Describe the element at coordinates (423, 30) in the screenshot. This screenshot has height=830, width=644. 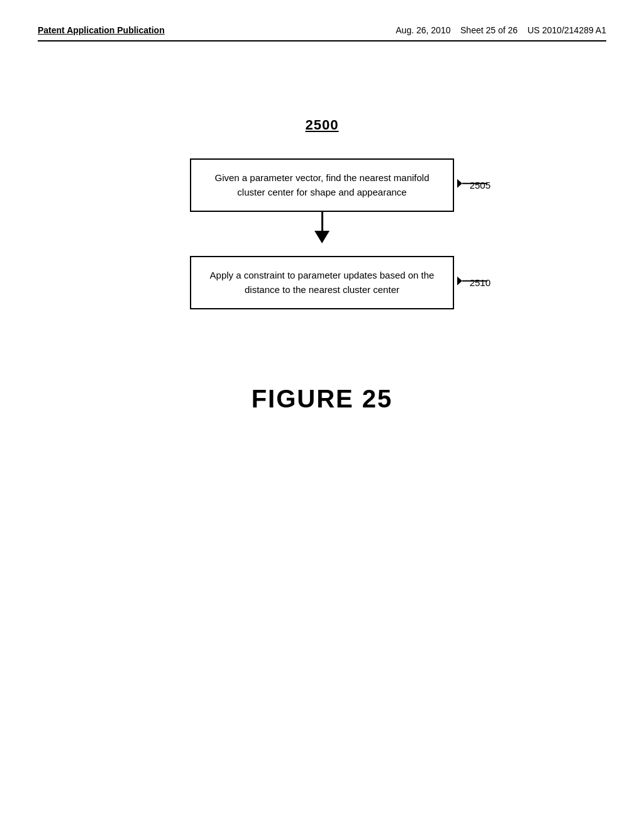
I see `header-date: Aug. 26, 2010` at that location.